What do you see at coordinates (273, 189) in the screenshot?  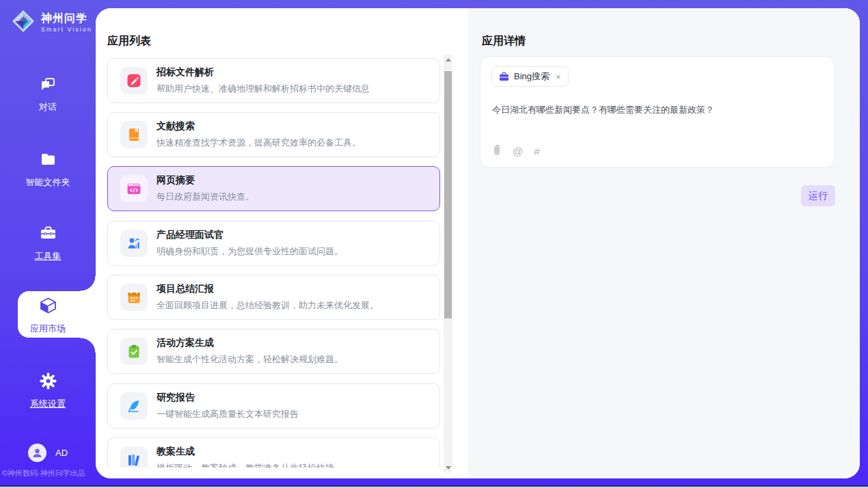 I see `app-card-web-summary: 网页摘要 每日政府新闻资讯快查。` at bounding box center [273, 189].